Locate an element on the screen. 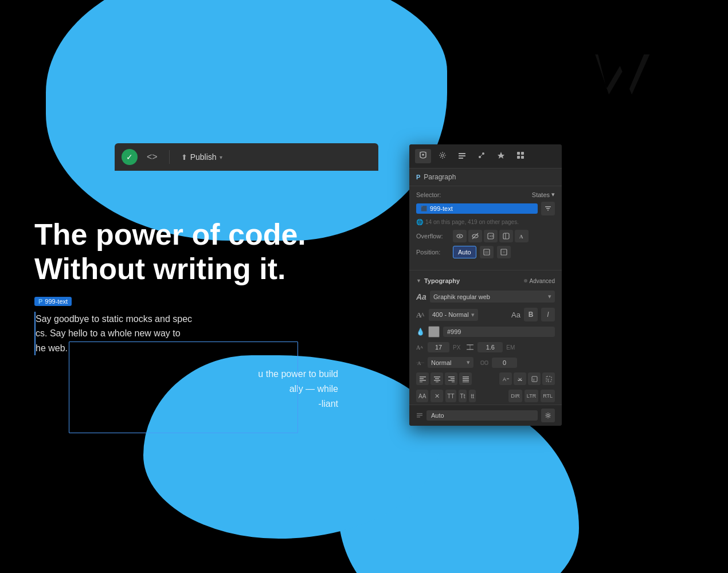 The width and height of the screenshot is (728, 573). font-family-select: Graphik regular web ▾ is located at coordinates (492, 297).